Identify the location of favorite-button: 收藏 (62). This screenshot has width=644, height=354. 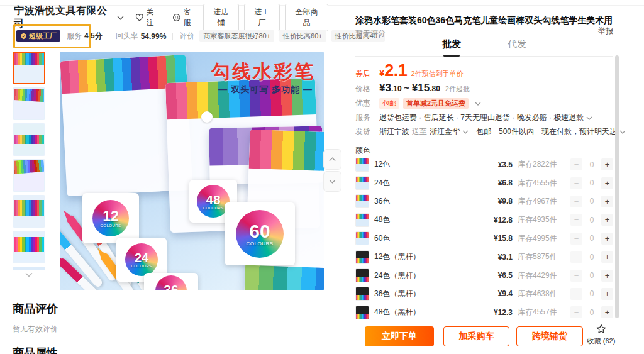
(601, 335).